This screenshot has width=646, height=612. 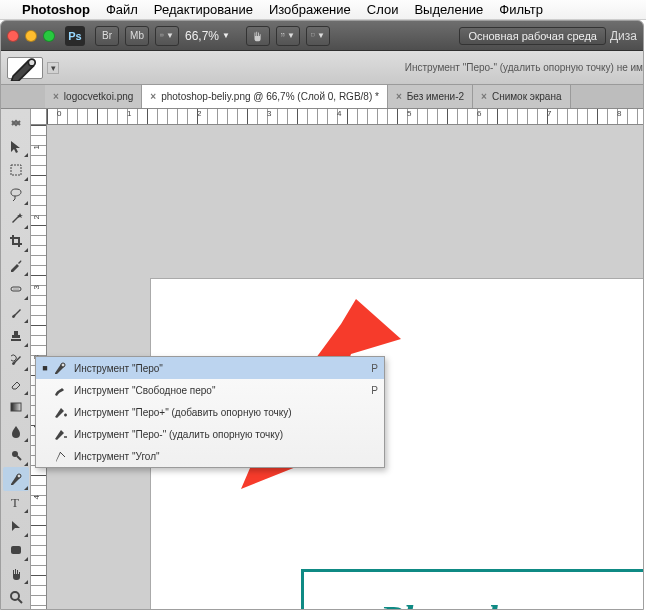 What do you see at coordinates (56, 10) in the screenshot?
I see `app-name: Photoshop` at bounding box center [56, 10].